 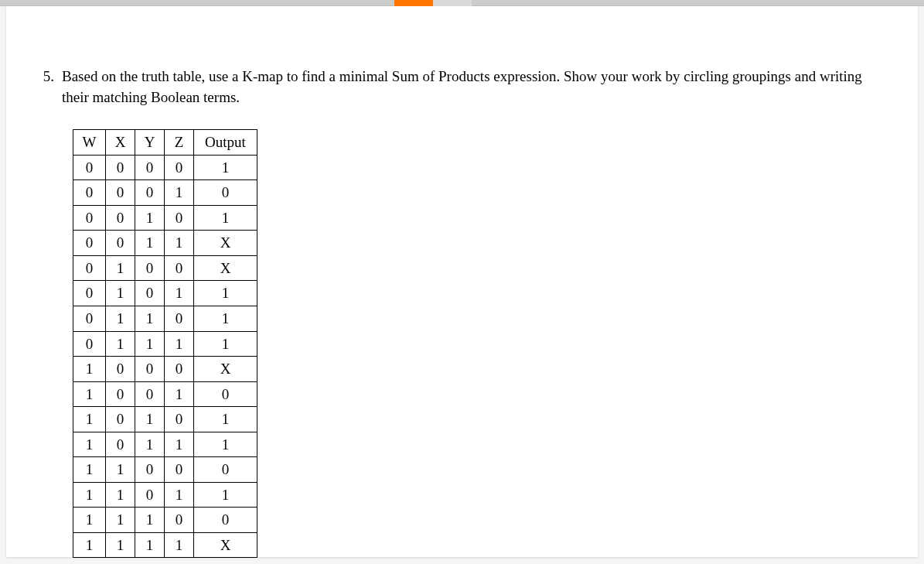 What do you see at coordinates (165, 218) in the screenshot?
I see `table-row: 00101` at bounding box center [165, 218].